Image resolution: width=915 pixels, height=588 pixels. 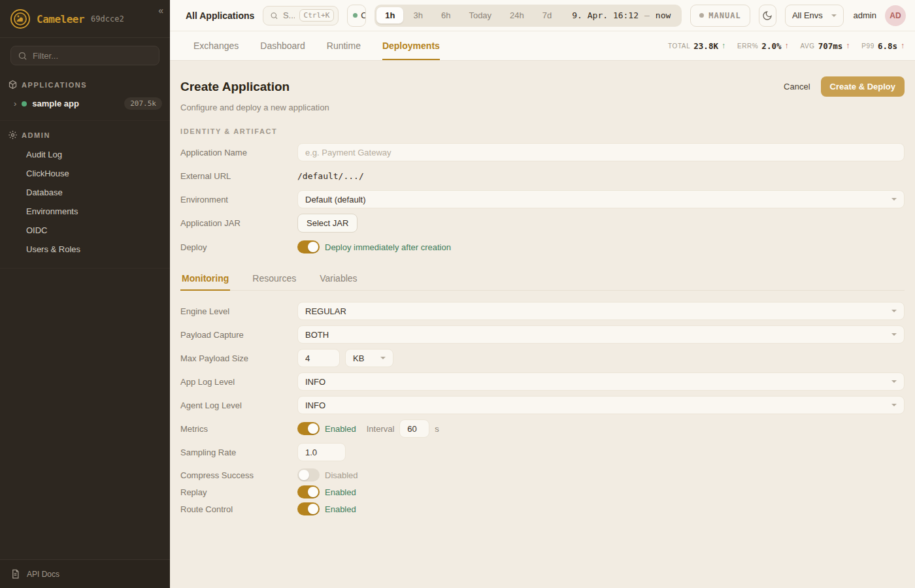 What do you see at coordinates (239, 247) in the screenshot?
I see `deploy-label: Deploy` at bounding box center [239, 247].